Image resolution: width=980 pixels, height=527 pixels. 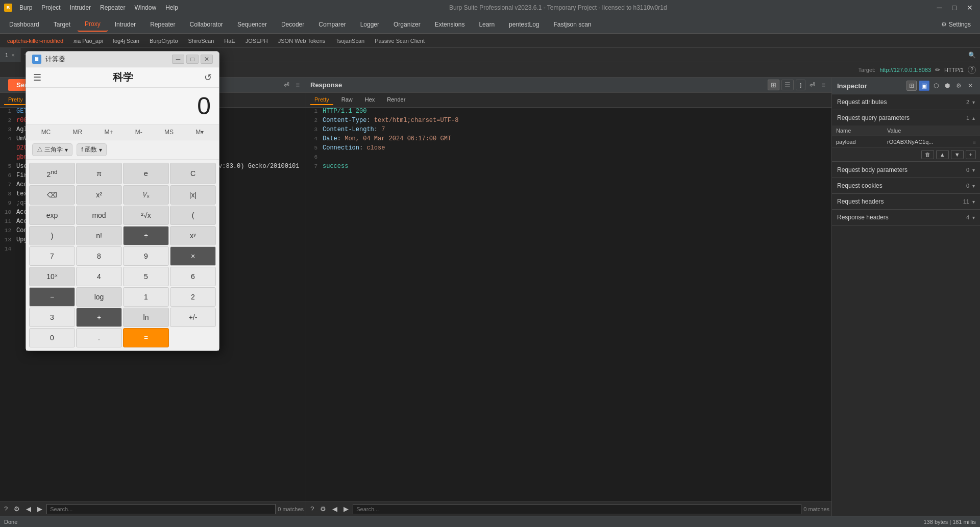 What do you see at coordinates (52, 215) in the screenshot?
I see `calc-exp-btn: exp` at bounding box center [52, 215].